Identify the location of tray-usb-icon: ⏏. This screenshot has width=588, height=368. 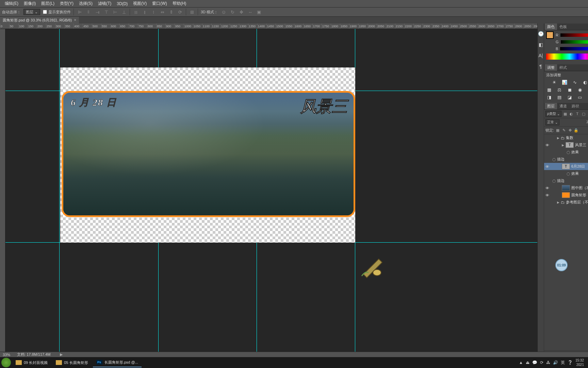
(527, 363).